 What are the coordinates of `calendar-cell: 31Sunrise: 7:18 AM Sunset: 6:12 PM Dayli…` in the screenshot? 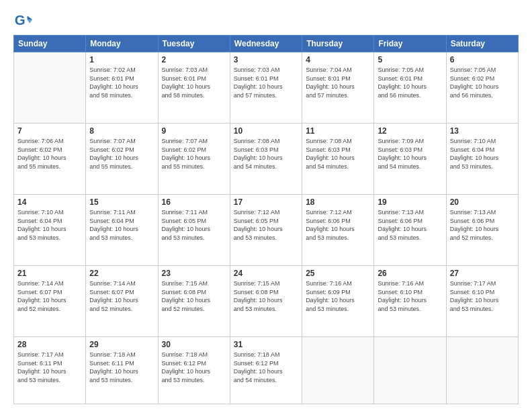 It's located at (266, 371).